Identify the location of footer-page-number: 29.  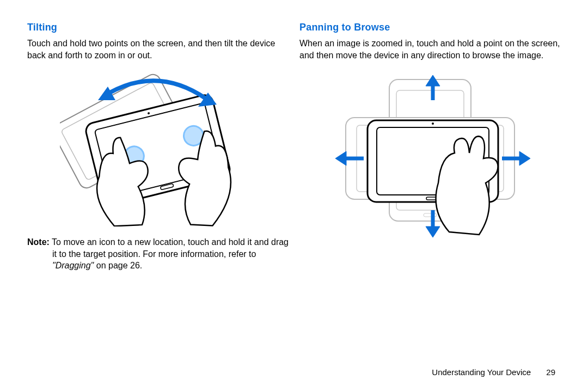
(551, 372).